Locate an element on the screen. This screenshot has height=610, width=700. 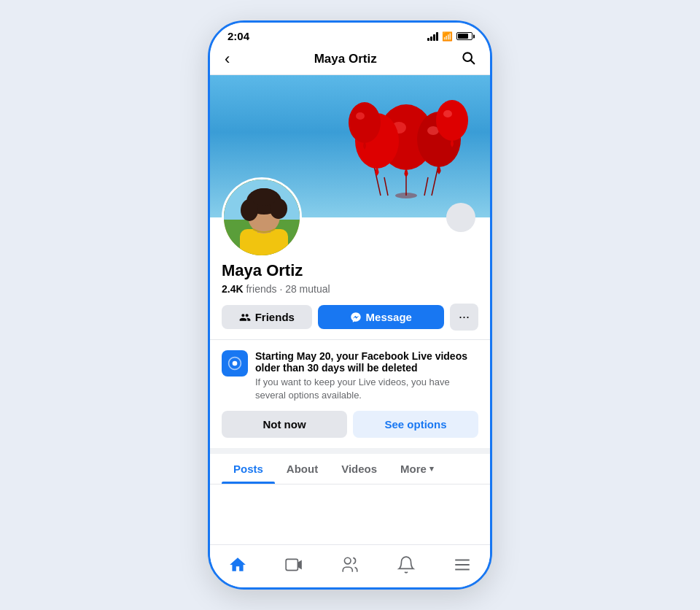
chevron-down-icon: ▾ is located at coordinates (432, 468).